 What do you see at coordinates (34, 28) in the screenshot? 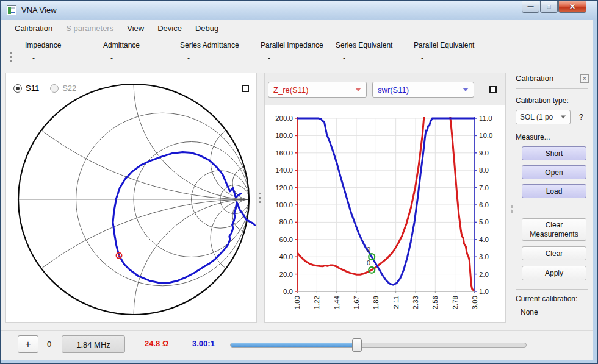
I see `menu-item-calibration: Calibration` at bounding box center [34, 28].